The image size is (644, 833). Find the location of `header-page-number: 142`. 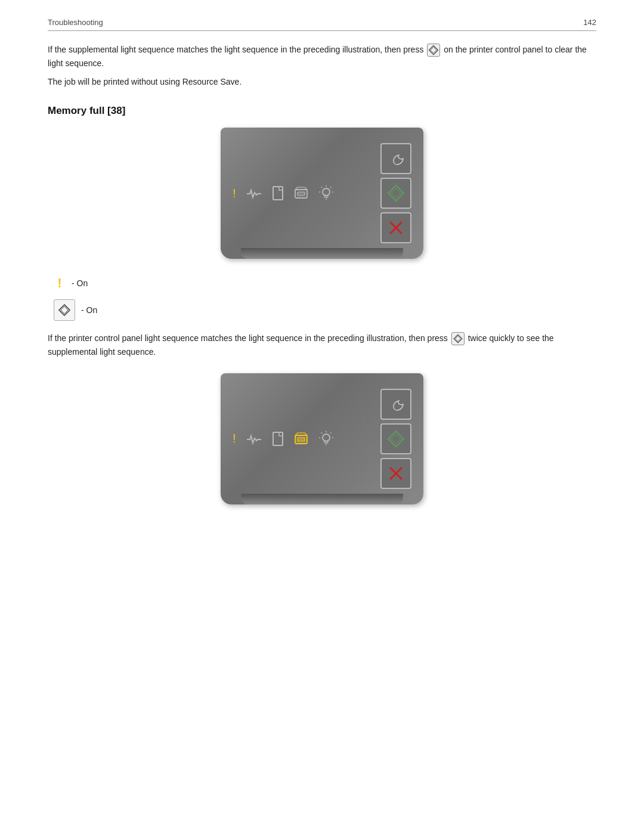

header-page-number: 142 is located at coordinates (590, 23).